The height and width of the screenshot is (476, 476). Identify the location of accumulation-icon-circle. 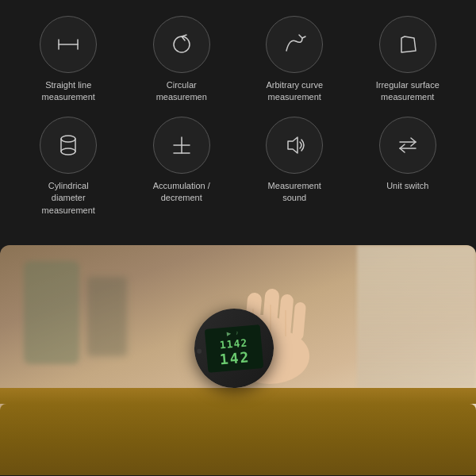
(182, 145).